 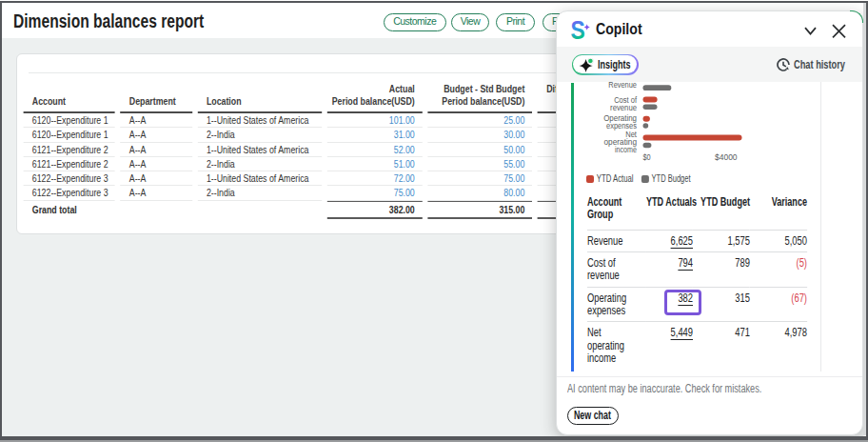 I want to click on svg-text: income, so click(x=626, y=150).